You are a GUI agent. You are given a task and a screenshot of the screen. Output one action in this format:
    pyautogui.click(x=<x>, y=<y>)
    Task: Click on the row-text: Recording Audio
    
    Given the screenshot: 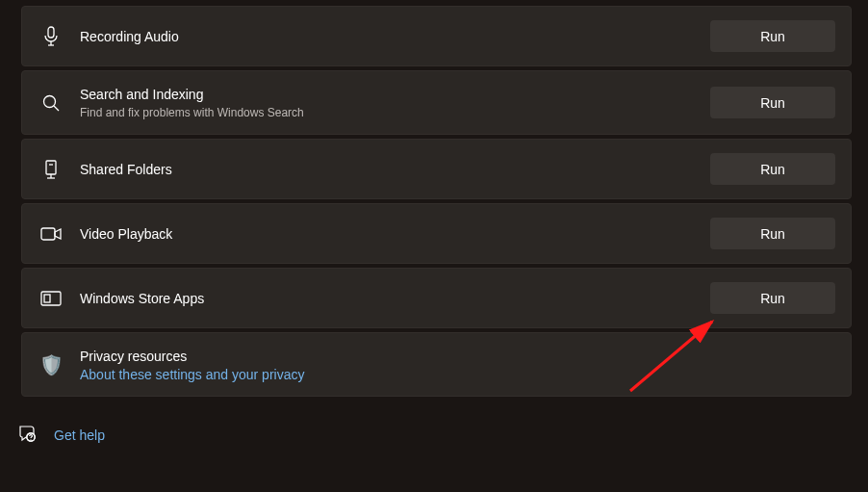 What is the action you would take?
    pyautogui.click(x=395, y=37)
    